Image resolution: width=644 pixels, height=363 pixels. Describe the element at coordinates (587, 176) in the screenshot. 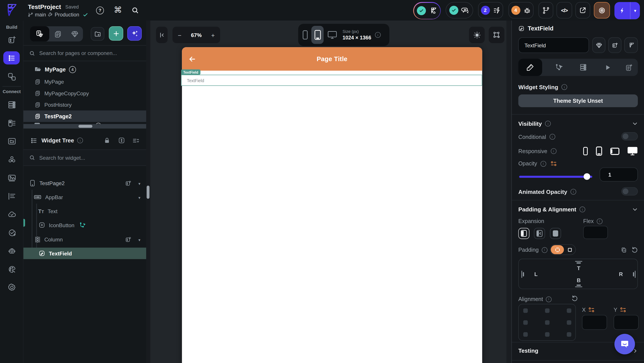

I see `opacity-slider-thumb` at that location.